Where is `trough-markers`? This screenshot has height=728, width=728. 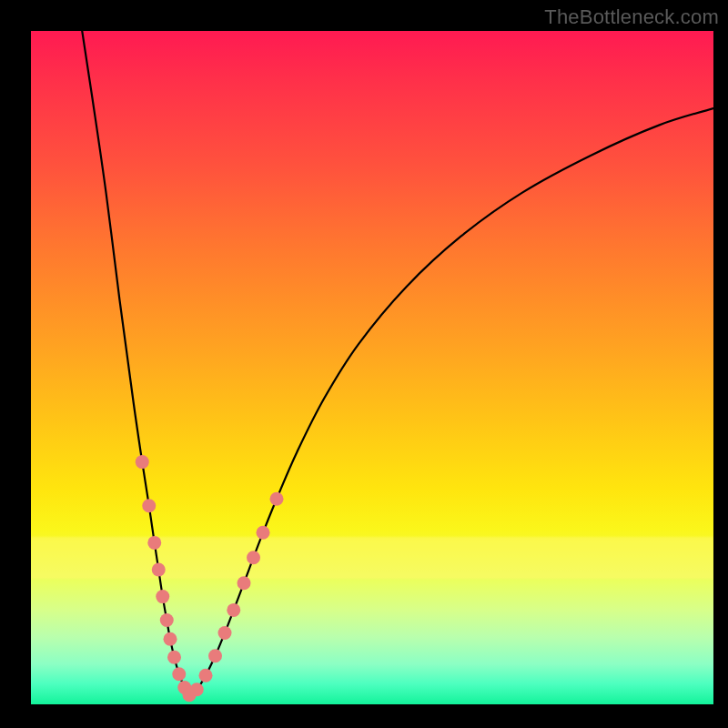
trough-markers is located at coordinates (209, 579).